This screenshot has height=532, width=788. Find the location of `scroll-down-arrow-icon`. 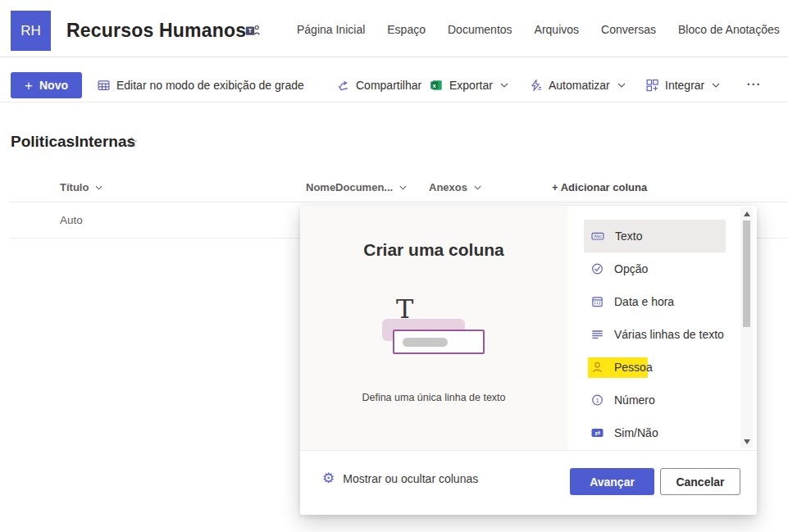

scroll-down-arrow-icon is located at coordinates (747, 442).